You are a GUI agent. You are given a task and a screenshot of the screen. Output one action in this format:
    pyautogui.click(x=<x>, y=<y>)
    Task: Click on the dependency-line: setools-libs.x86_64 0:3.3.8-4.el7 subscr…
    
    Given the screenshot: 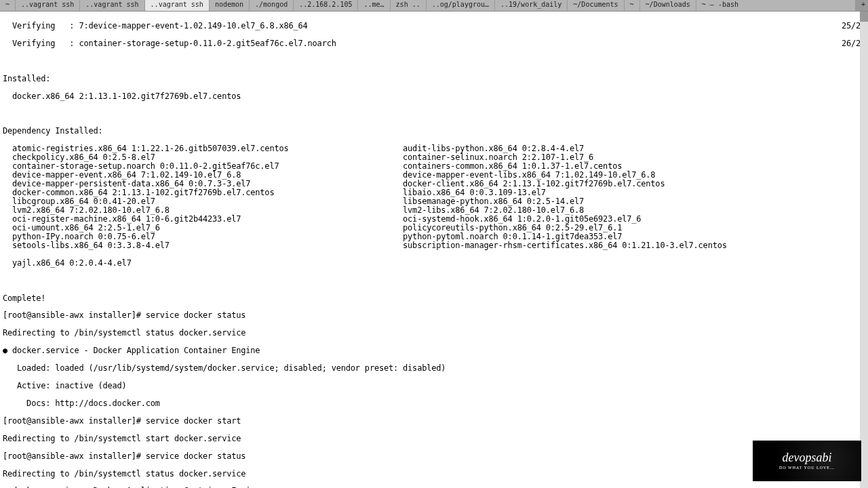 What is the action you would take?
    pyautogui.click(x=434, y=245)
    